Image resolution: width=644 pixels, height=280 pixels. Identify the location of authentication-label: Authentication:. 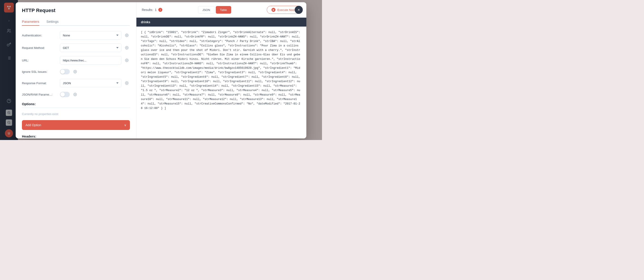
(41, 35).